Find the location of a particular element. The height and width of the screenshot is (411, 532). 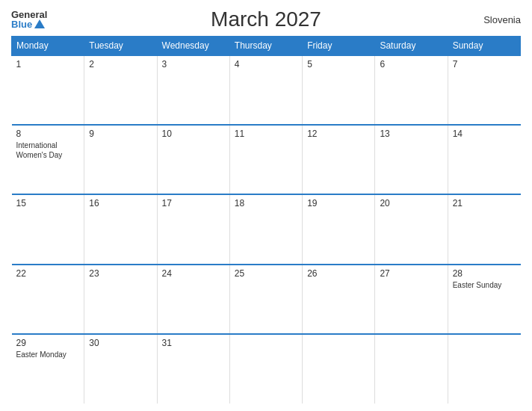

day-number: 28 is located at coordinates (484, 274).